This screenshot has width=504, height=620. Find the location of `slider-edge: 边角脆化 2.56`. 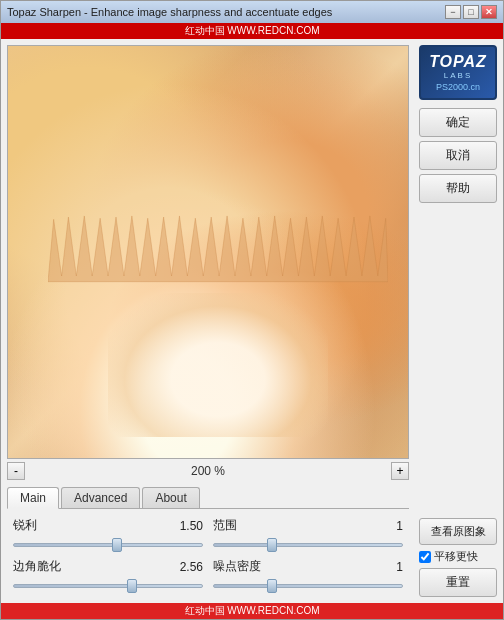

slider-edge: 边角脆化 2.56 is located at coordinates (108, 576).